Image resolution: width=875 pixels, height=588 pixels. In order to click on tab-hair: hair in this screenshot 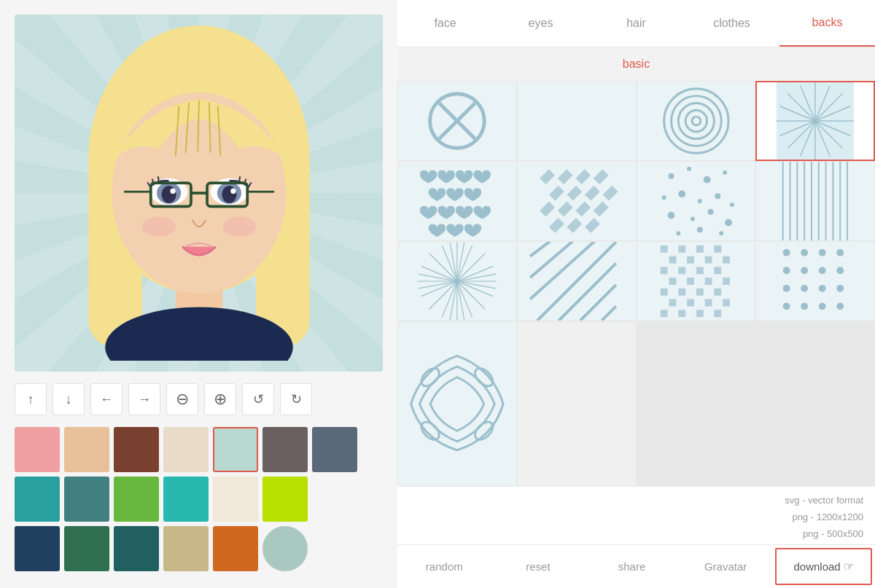, I will do `click(636, 23)`.